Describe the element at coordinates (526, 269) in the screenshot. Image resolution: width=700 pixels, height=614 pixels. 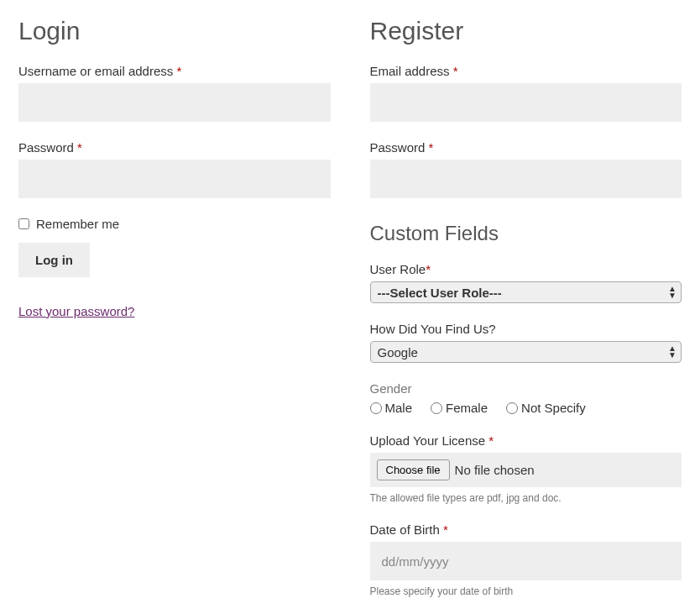
I see `user-role-label: User Role*` at that location.